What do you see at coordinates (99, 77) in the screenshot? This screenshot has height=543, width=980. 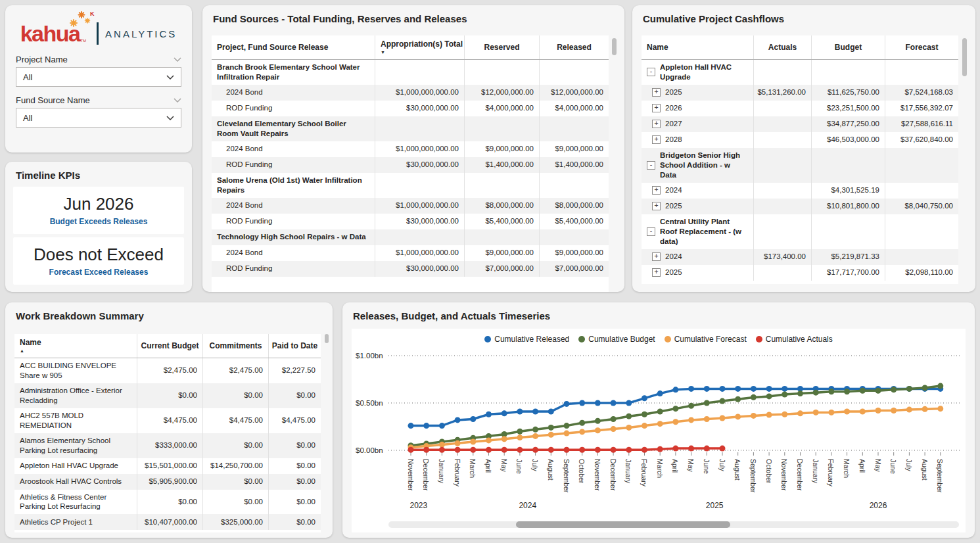 I see `project-name-dropdown: All` at bounding box center [99, 77].